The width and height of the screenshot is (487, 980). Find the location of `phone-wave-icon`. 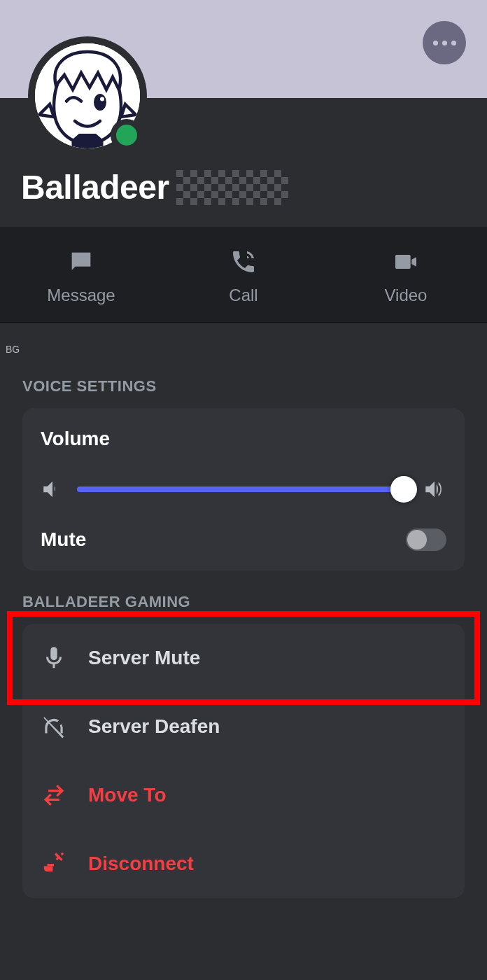

phone-wave-icon is located at coordinates (244, 262).